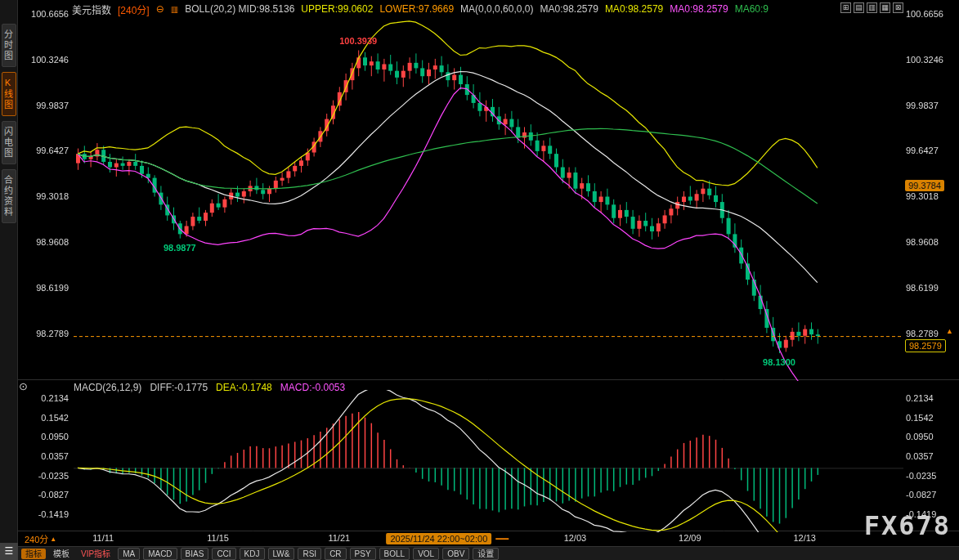 Image resolution: width=959 pixels, height=560 pixels. What do you see at coordinates (872, 8) in the screenshot?
I see `window-controls: ⊞▤▥▦⊠` at bounding box center [872, 8].